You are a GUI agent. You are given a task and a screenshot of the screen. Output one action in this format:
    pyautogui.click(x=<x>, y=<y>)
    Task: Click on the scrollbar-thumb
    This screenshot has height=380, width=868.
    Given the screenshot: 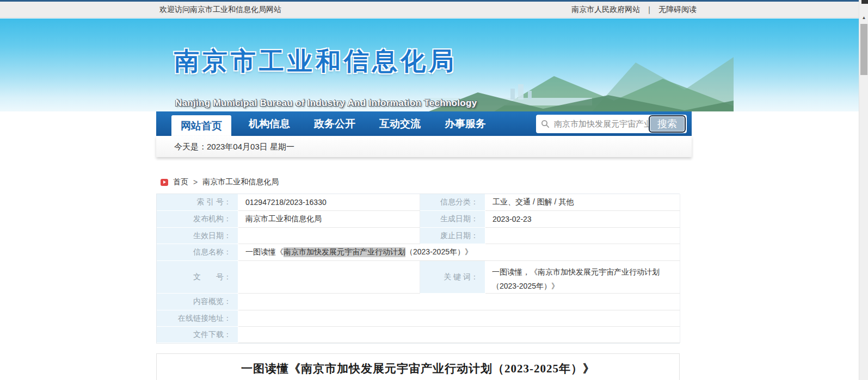 What is the action you would take?
    pyautogui.click(x=864, y=49)
    